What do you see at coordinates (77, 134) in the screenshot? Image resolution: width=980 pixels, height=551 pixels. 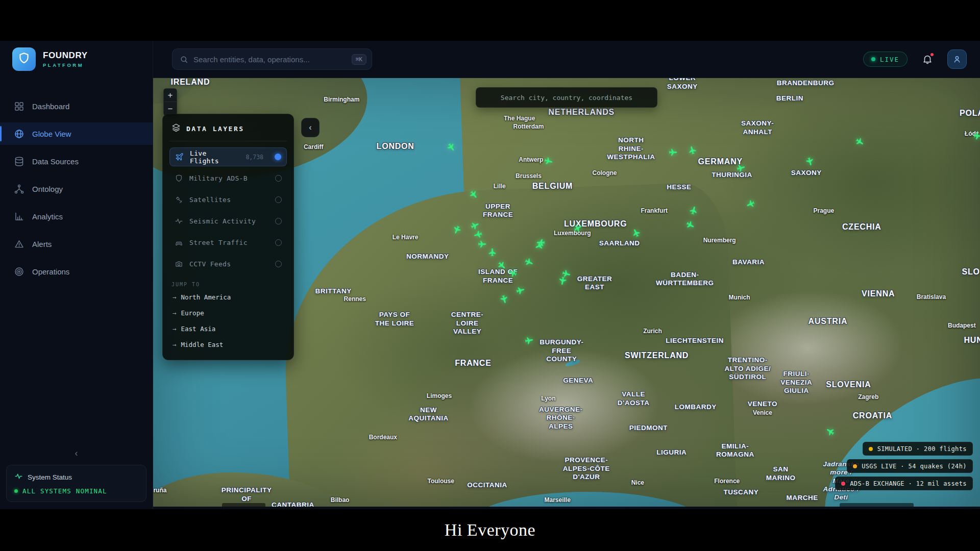 I see `sidebar-item-globe-view: Globe View` at bounding box center [77, 134].